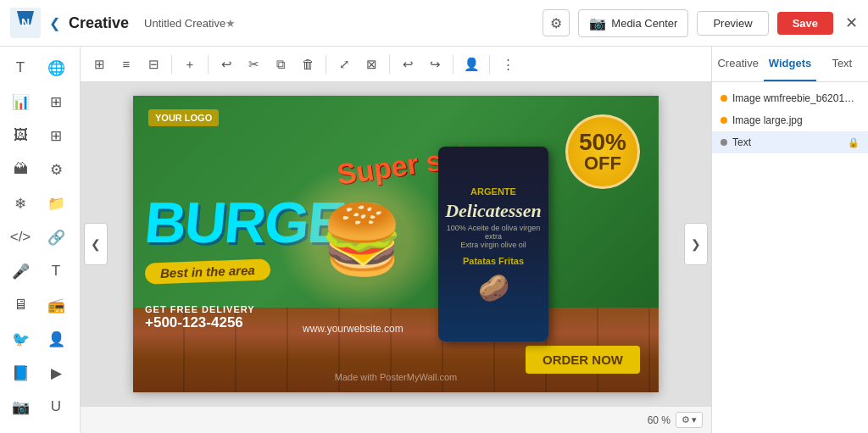 Image resolution: width=868 pixels, height=433 pixels. Describe the element at coordinates (408, 64) in the screenshot. I see `undo-icon: ↩` at that location.